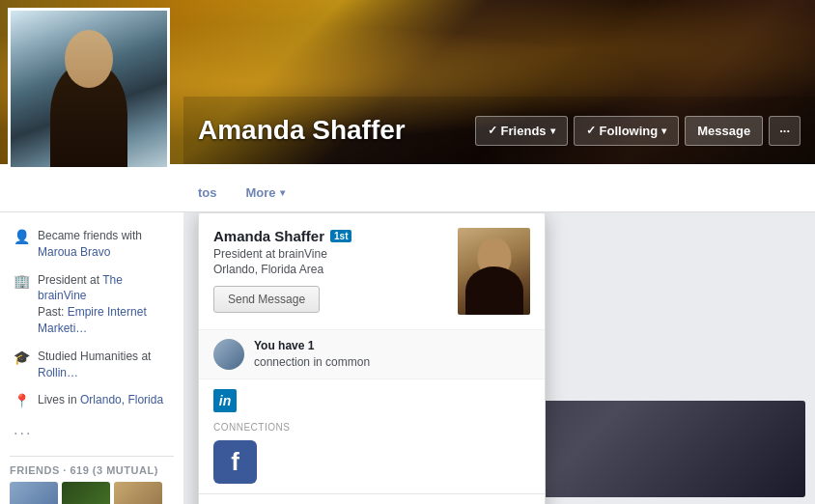  Describe the element at coordinates (21, 357) in the screenshot. I see `education-icon: 🎓` at that location.